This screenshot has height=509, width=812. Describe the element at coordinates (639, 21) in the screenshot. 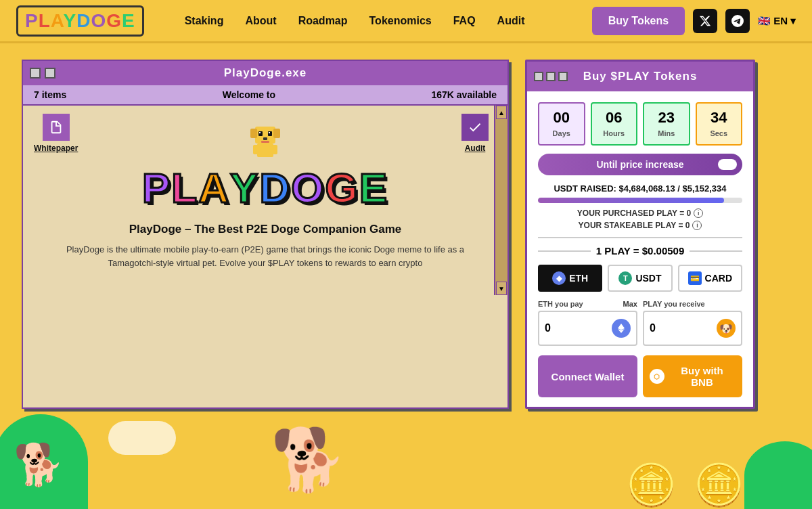

I see `buy-tokens-button: Buy Tokens` at that location.